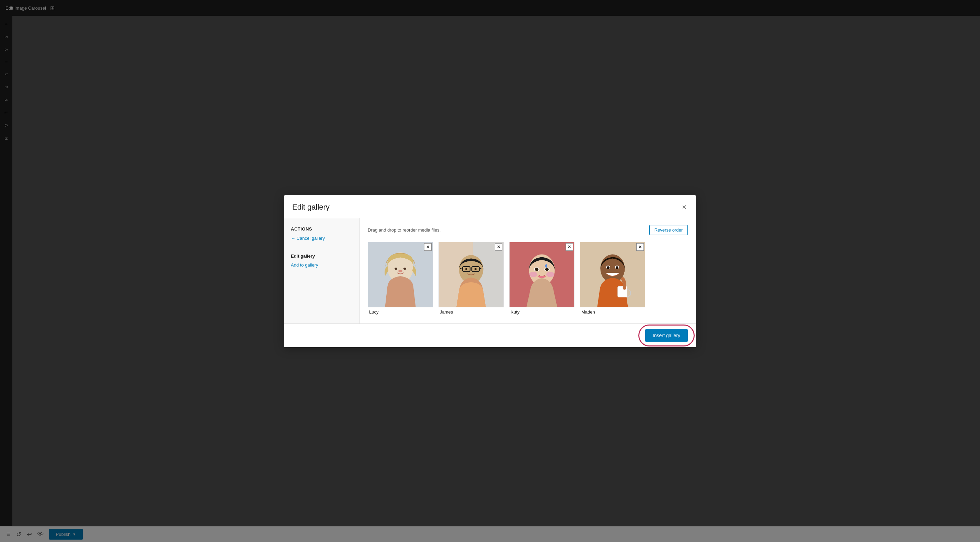 This screenshot has width=980, height=542. Describe the element at coordinates (400, 312) in the screenshot. I see `gallery-item-label-lucy: Lucy` at that location.